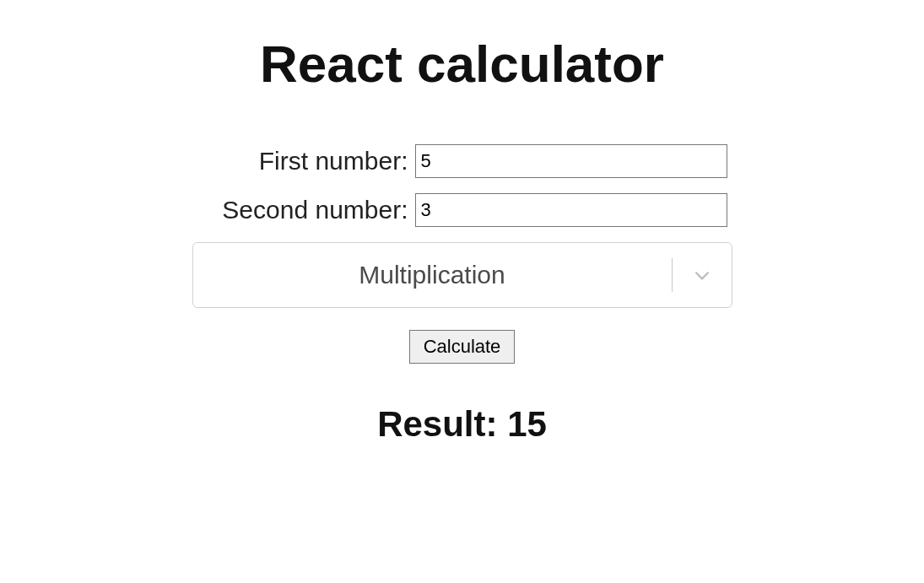 The width and height of the screenshot is (924, 583). Describe the element at coordinates (462, 161) in the screenshot. I see `first-number-row: First number:` at that location.